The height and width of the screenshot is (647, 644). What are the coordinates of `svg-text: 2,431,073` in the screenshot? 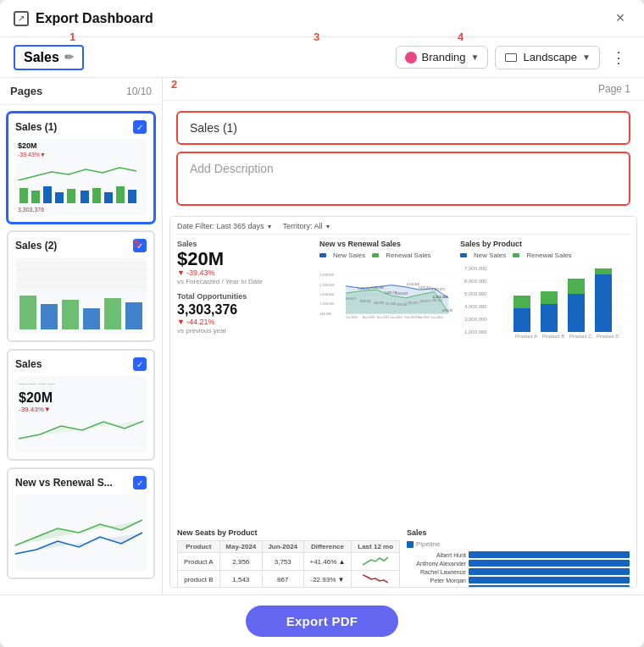 It's located at (439, 290).